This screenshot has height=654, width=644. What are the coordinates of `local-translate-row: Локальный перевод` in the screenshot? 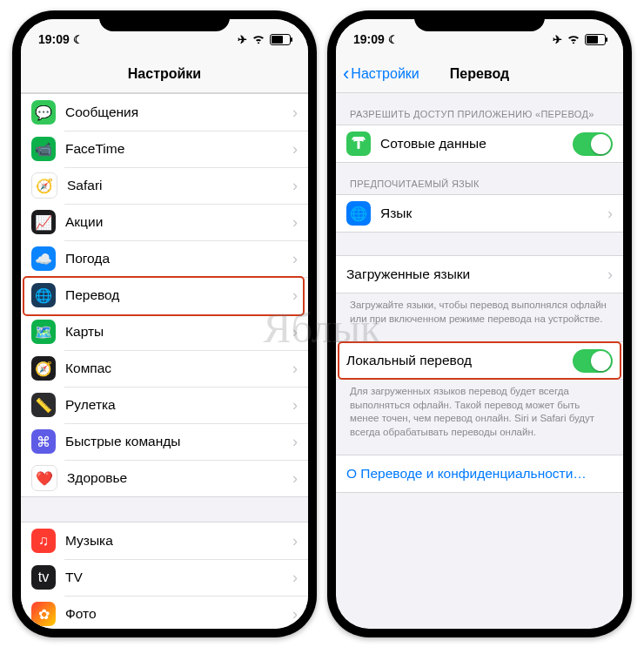 It's located at (480, 361).